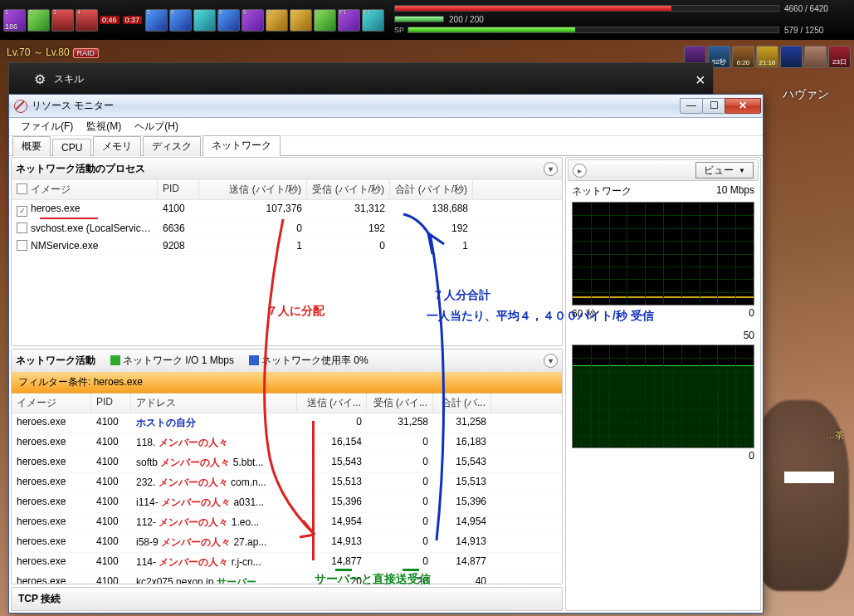 This screenshot has height=616, width=854. I want to click on name-input-plate, so click(809, 477).